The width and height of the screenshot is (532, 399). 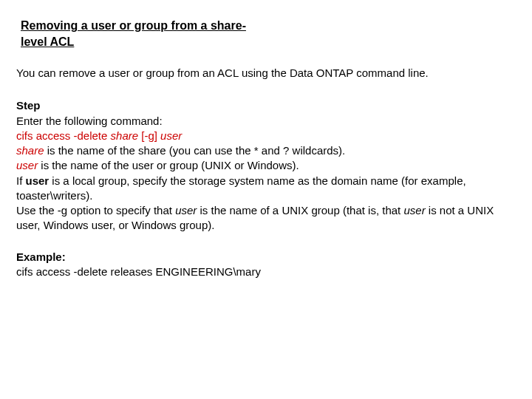 I want to click on cmd-mid: [-g], so click(x=149, y=136).